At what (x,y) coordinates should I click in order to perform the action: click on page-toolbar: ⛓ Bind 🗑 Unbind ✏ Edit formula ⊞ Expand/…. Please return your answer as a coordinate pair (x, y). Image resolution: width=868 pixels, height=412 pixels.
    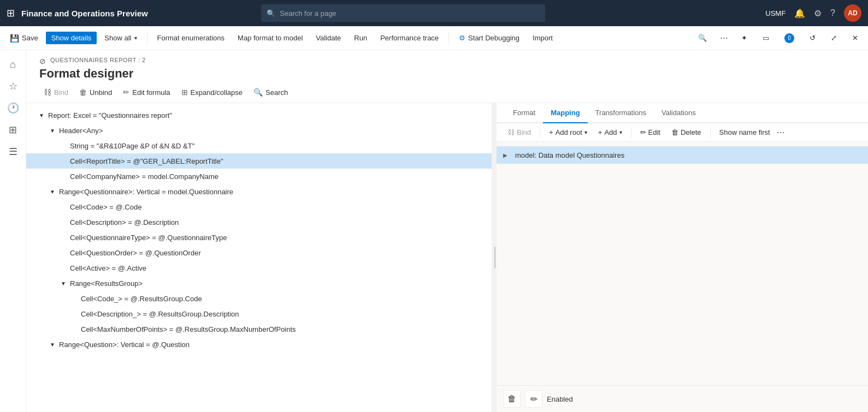
    Looking at the image, I should click on (447, 94).